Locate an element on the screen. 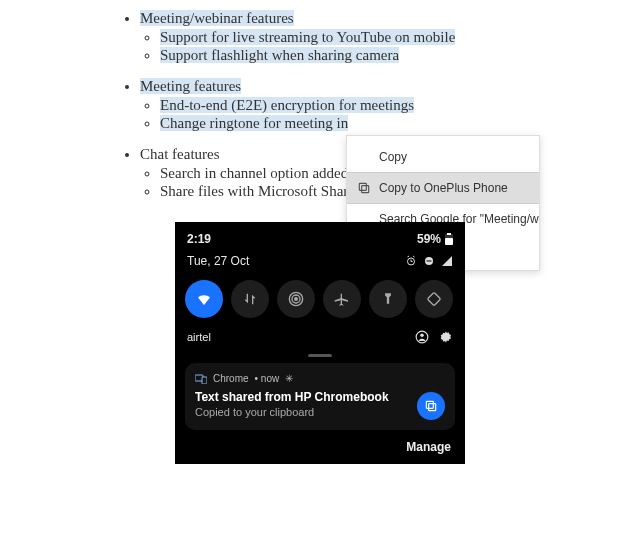 The image size is (640, 560). date-row: Tue, 27 Oct is located at coordinates (320, 266).